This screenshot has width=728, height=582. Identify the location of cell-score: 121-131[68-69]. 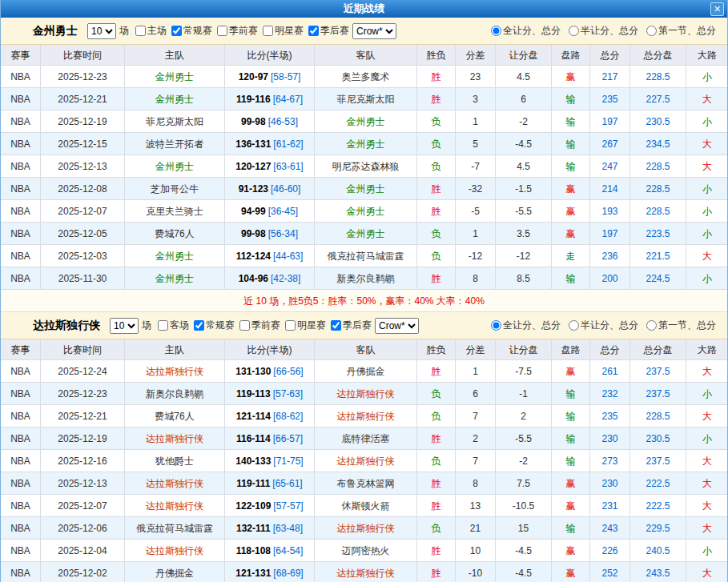
(270, 572).